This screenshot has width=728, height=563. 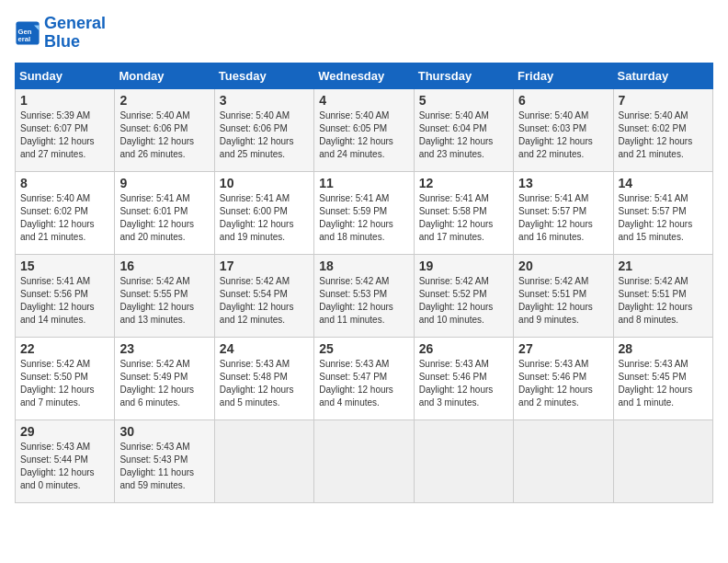 I want to click on day-info: Sunrise: 5:43 AMSunset: 5:43 PMDaylight:…, so click(x=164, y=466).